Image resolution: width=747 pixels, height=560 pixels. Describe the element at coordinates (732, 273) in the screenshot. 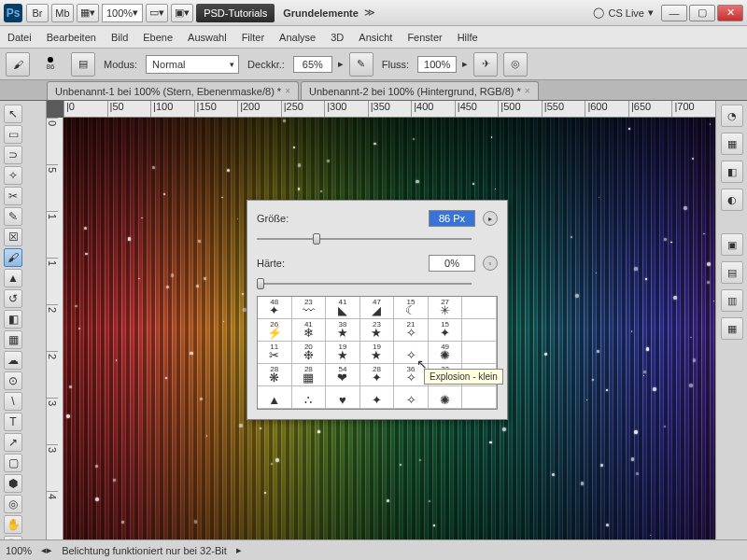

I see `channels-panel-icon: ▤` at that location.